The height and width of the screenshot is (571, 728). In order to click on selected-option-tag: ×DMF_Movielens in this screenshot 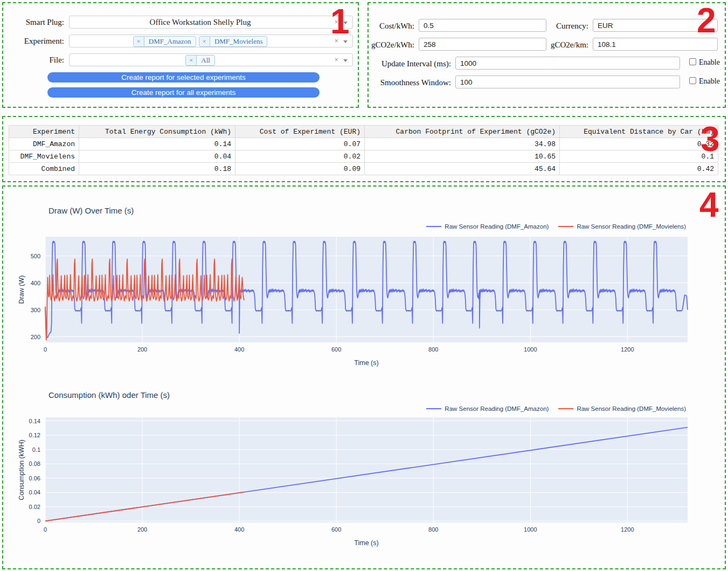, I will do `click(233, 42)`.